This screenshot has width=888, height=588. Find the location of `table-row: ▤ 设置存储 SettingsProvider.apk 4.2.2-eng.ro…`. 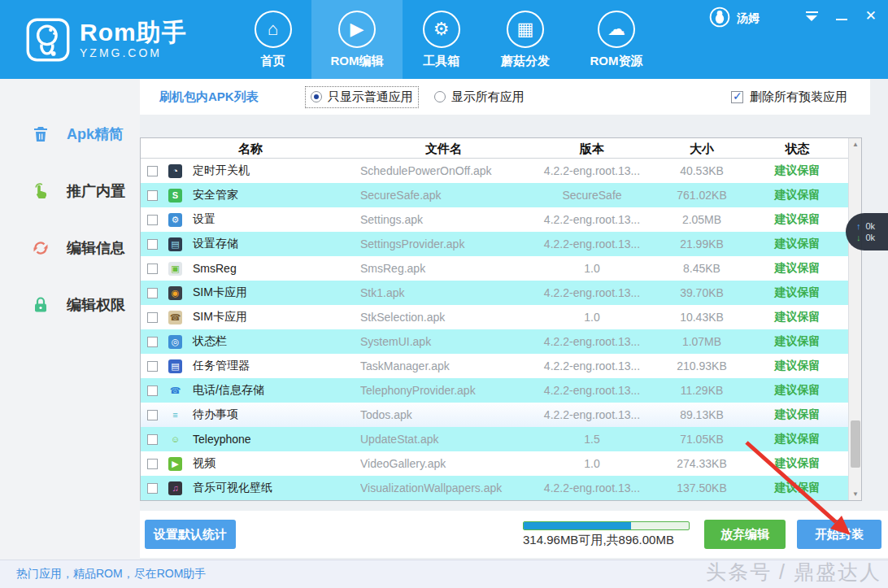

table-row: ▤ 设置存储 SettingsProvider.apk 4.2.2-eng.ro… is located at coordinates (494, 244).